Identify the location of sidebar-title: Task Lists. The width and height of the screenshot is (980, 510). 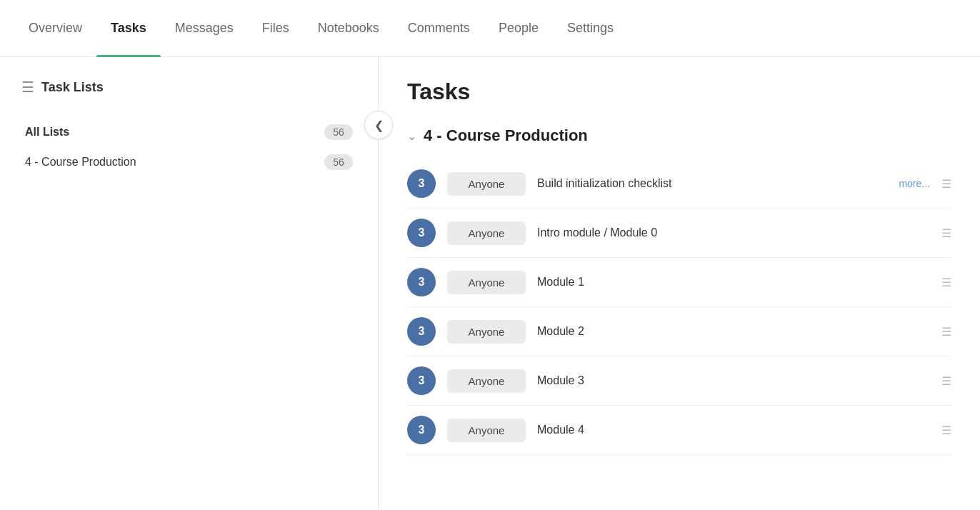
(73, 87).